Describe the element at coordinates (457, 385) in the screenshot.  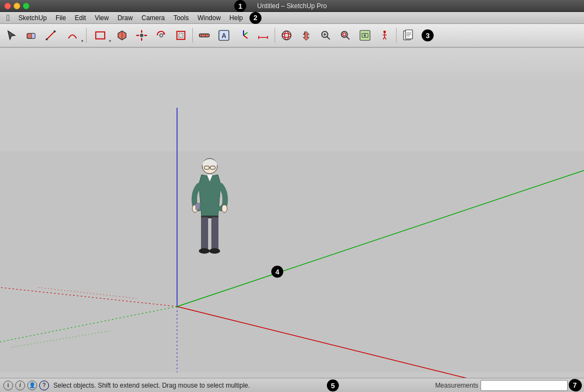
I see `measurements-label: Measurements` at that location.